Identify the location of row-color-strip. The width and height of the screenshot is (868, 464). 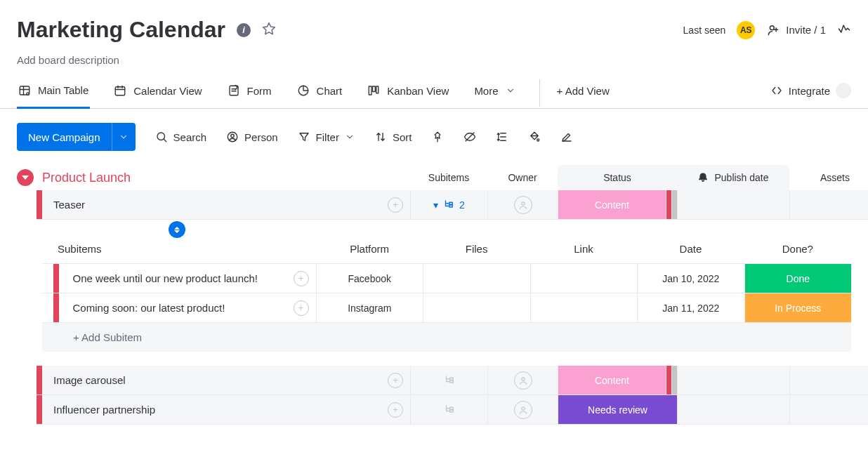
(56, 307).